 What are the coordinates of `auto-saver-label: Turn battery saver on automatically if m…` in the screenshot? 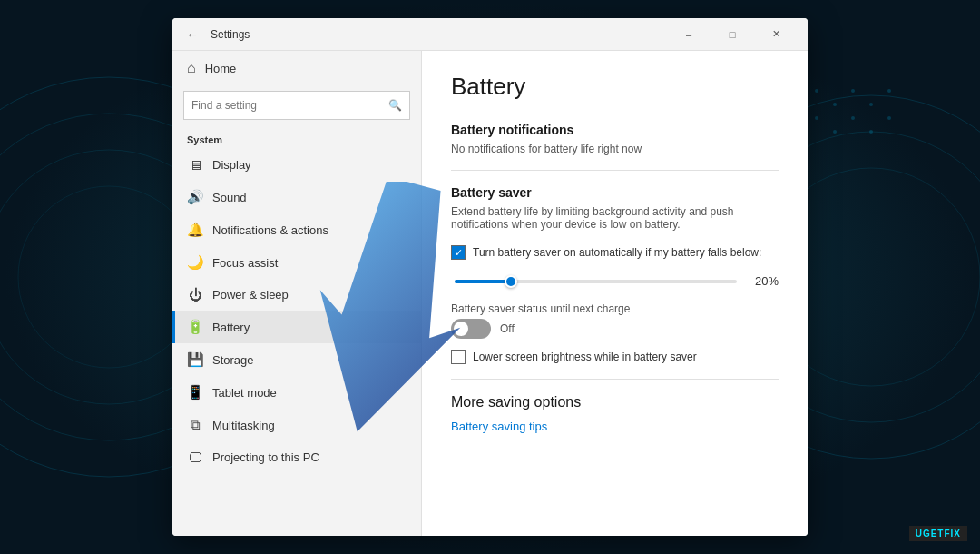 It's located at (617, 252).